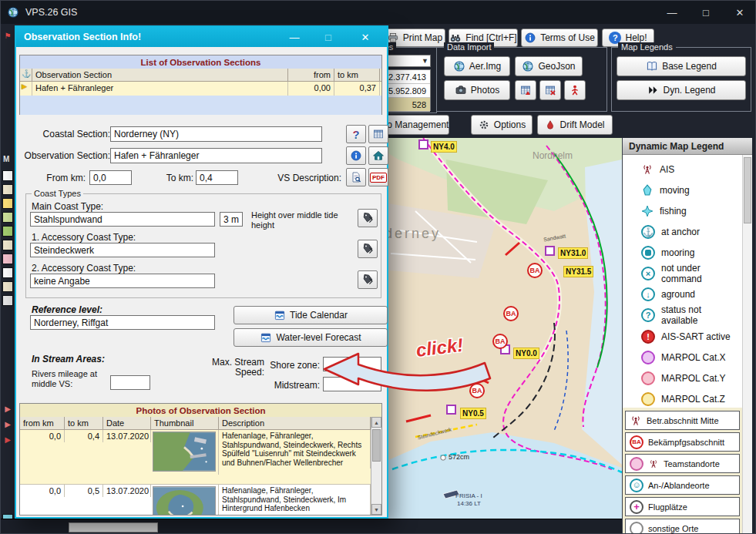 The height and width of the screenshot is (534, 756). I want to click on tide-calendar-icon, so click(280, 315).